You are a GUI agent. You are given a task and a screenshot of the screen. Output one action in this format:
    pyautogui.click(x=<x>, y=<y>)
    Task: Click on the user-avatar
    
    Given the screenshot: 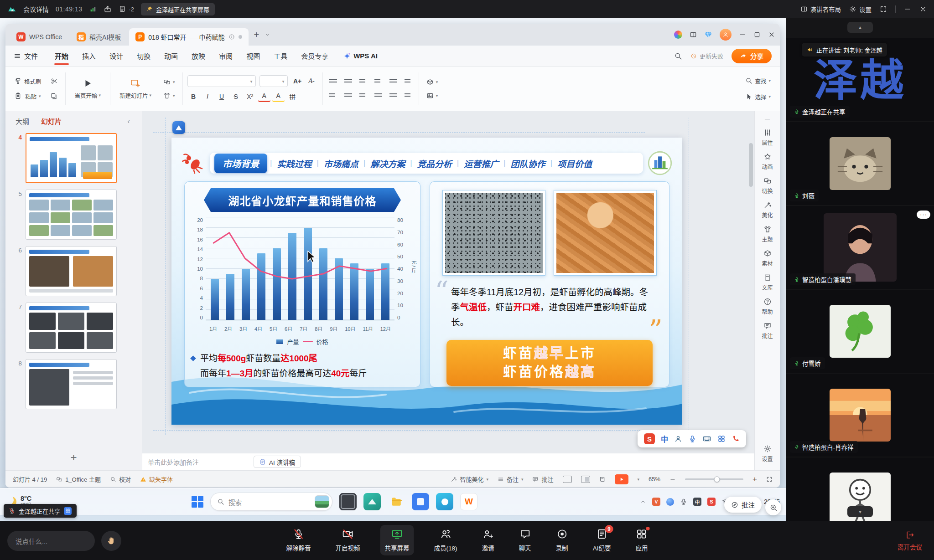 What is the action you would take?
    pyautogui.click(x=726, y=35)
    